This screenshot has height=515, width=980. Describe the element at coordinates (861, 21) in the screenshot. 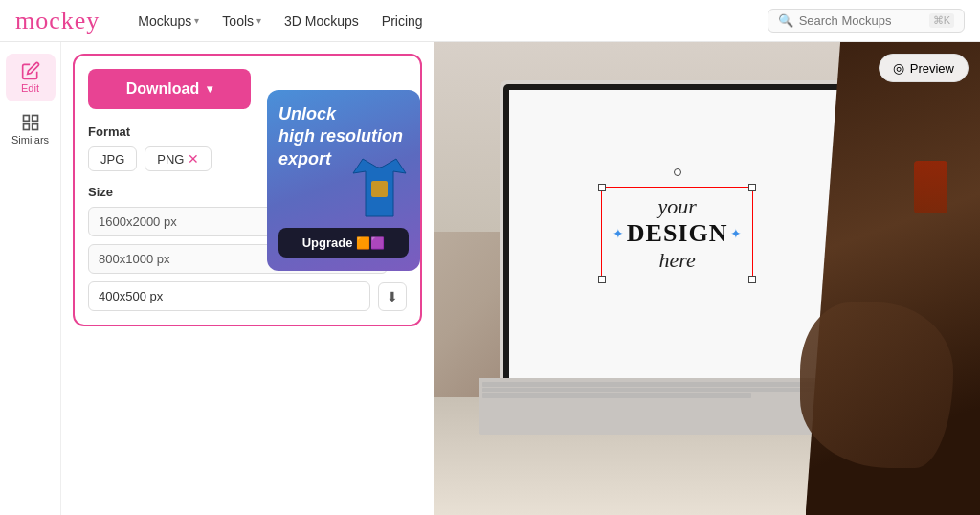

I see `search-input` at that location.